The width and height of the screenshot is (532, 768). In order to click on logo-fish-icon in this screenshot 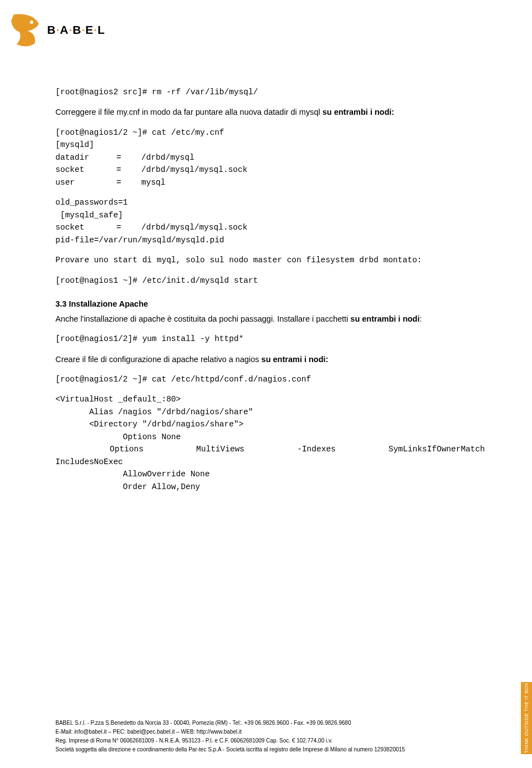, I will do `click(25, 30)`.